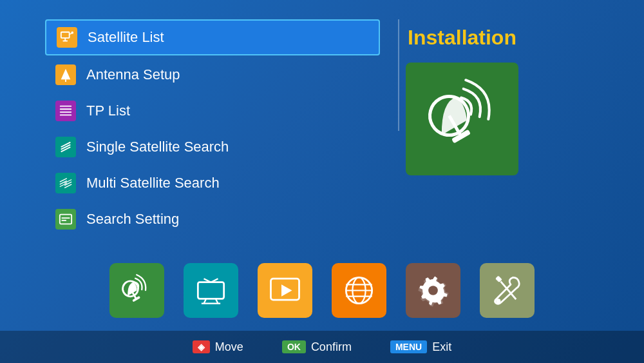 The height and width of the screenshot is (363, 644). What do you see at coordinates (462, 37) in the screenshot?
I see `installation-title: Installation` at bounding box center [462, 37].